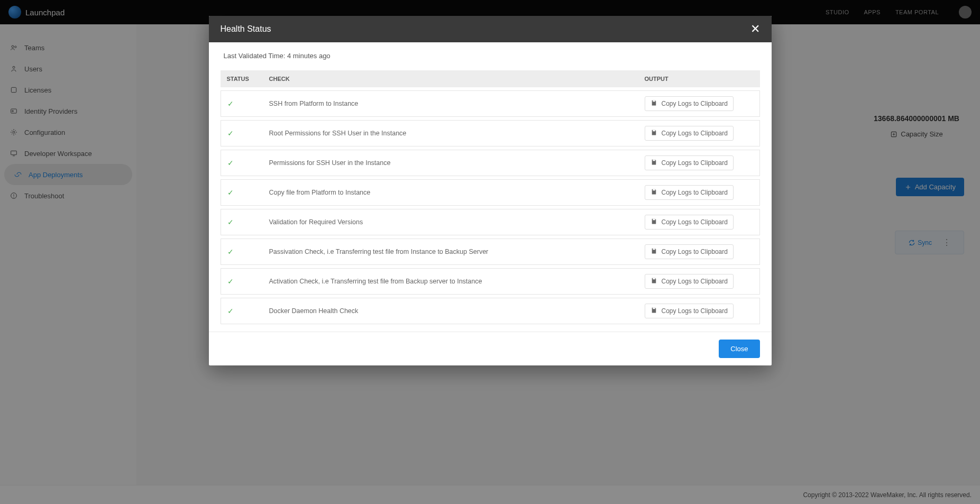 This screenshot has width=980, height=504. Describe the element at coordinates (739, 349) in the screenshot. I see `close-button: Close` at that location.